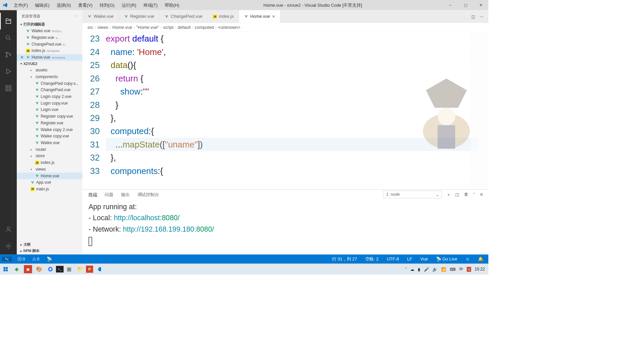 The image size is (644, 362). What do you see at coordinates (50, 156) in the screenshot?
I see `folder-item: ▾store` at bounding box center [50, 156].